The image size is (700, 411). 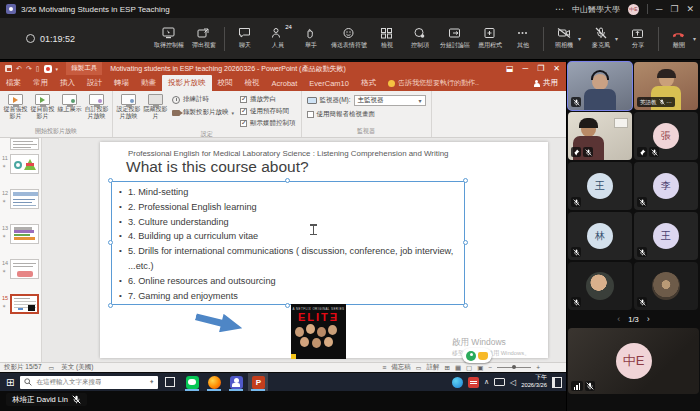 What do you see at coordinates (490, 38) in the screenshot?
I see `apps-button: 應用程式` at bounding box center [490, 38].